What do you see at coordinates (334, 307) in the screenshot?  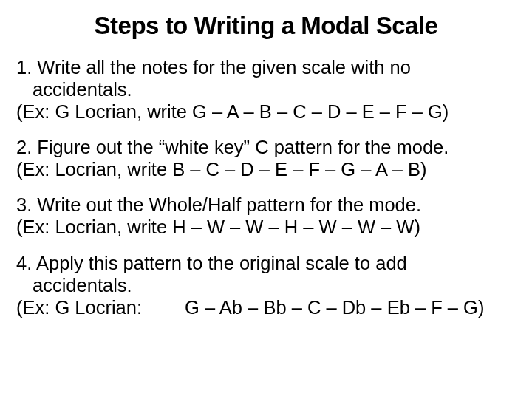 I see `step-4-ex-notes: G – Ab – Bb – C – Db – Eb – F – G)` at bounding box center [334, 307].